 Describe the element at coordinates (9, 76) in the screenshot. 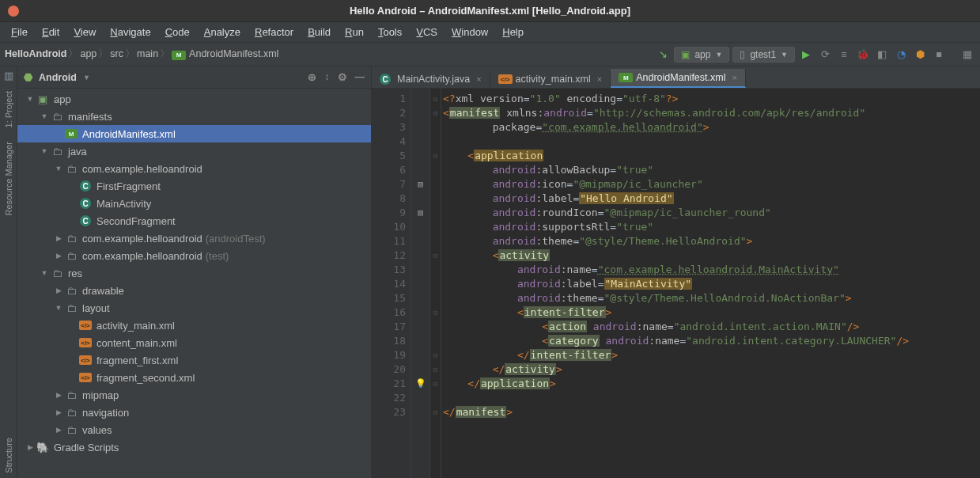

I see `folder-icon: ▥` at that location.